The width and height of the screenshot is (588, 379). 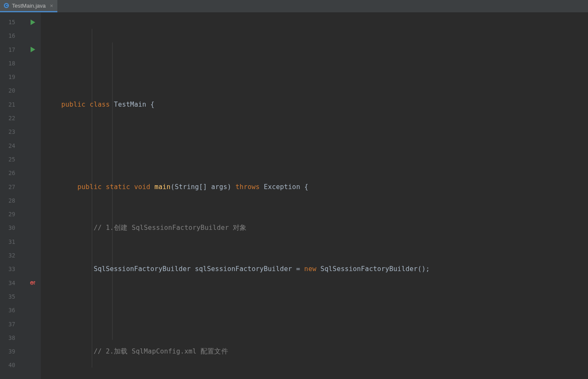 What do you see at coordinates (12, 63) in the screenshot?
I see `line-number: 18` at bounding box center [12, 63].